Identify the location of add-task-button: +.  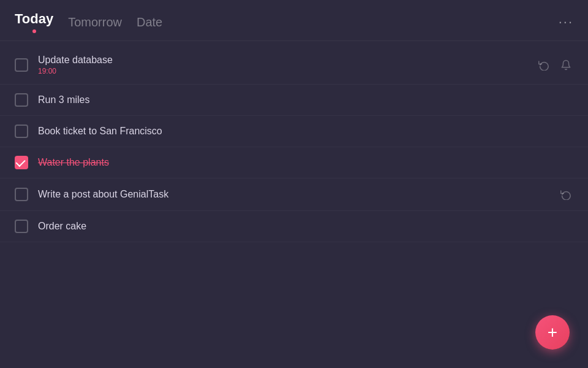
(552, 332).